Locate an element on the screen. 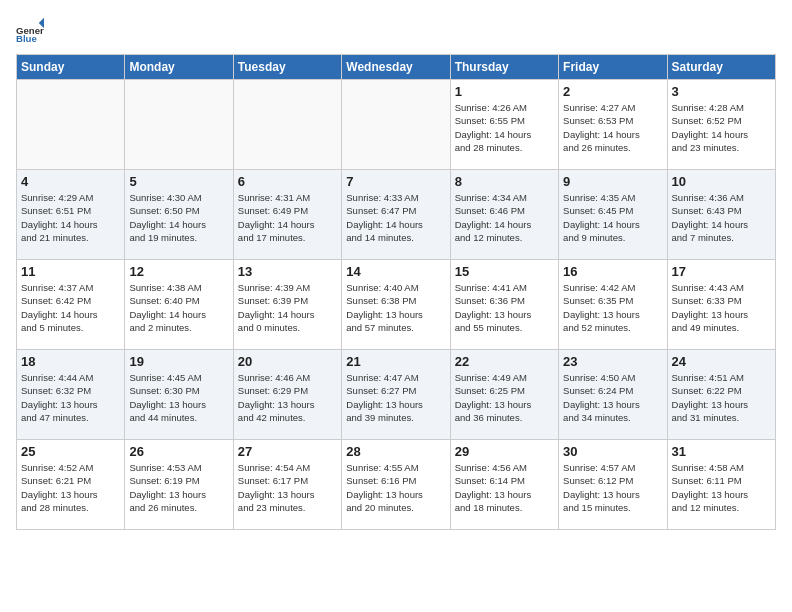  day-number: 28 is located at coordinates (396, 452).